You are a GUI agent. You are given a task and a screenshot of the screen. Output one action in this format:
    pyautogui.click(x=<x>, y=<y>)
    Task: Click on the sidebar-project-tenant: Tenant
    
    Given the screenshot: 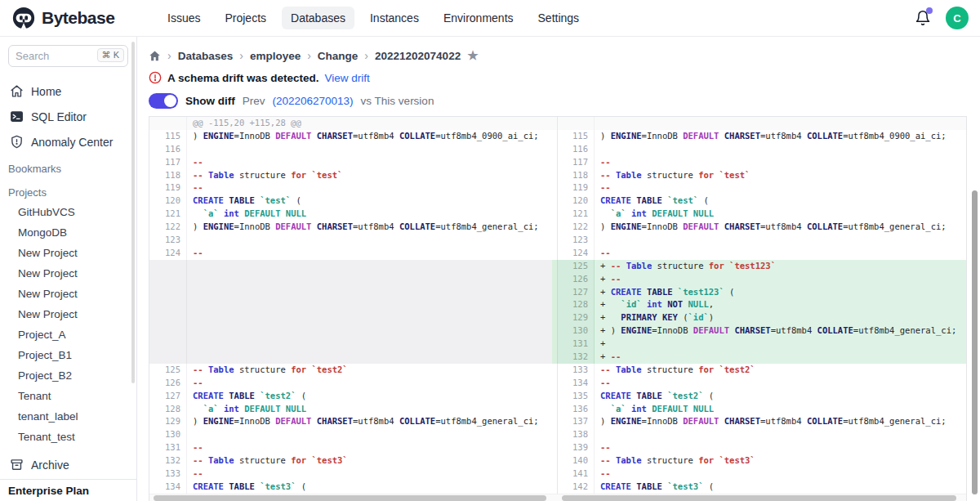 What is the action you would take?
    pyautogui.click(x=69, y=396)
    